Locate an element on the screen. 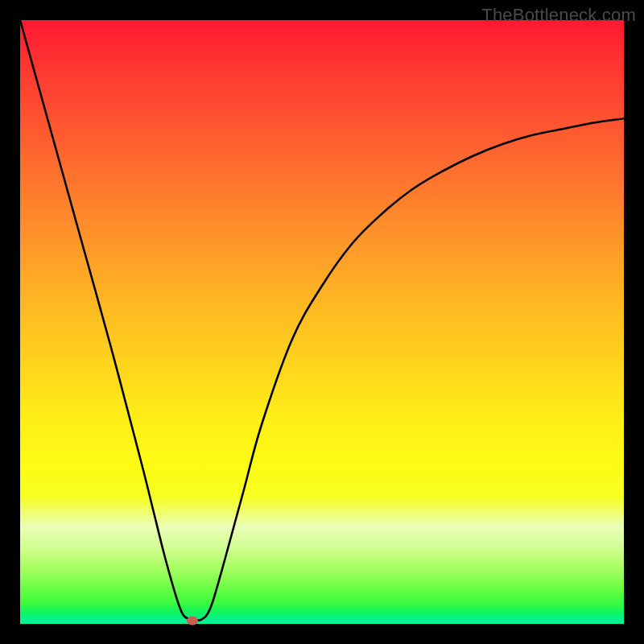  watermark-text: TheBottleneck.com is located at coordinates (559, 15).